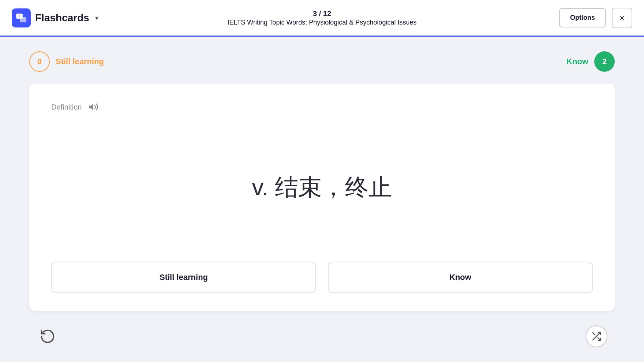 The image size is (644, 362). What do you see at coordinates (322, 62) in the screenshot?
I see `progress-row: 0 Still learning Know 2` at bounding box center [322, 62].